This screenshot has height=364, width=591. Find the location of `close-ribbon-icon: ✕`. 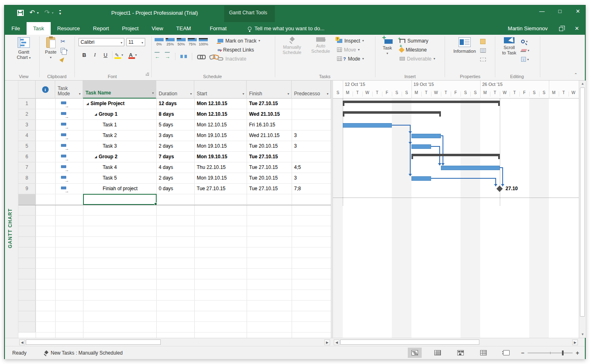

close-ribbon-icon: ✕ is located at coordinates (577, 29).